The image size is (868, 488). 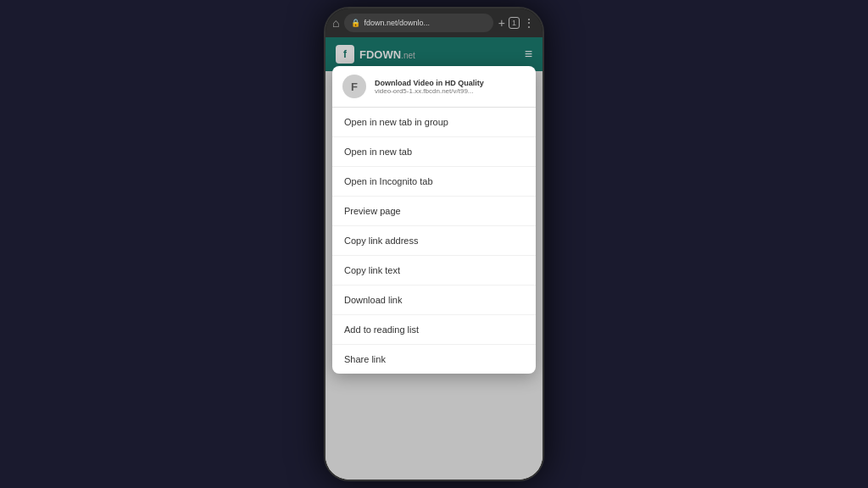 I want to click on menu-item-copy-link-text: Copy link text, so click(x=434, y=271).